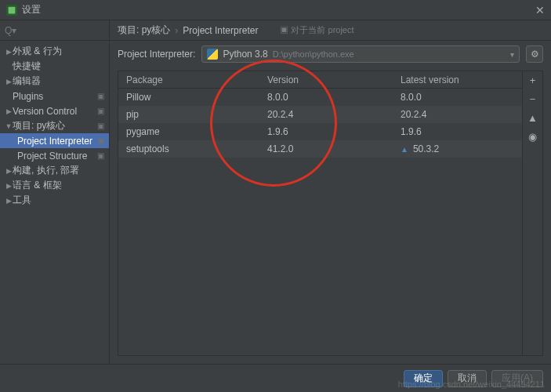 The height and width of the screenshot is (392, 551). What do you see at coordinates (157, 54) in the screenshot?
I see `interpreter-label: Project Interpreter:` at bounding box center [157, 54].